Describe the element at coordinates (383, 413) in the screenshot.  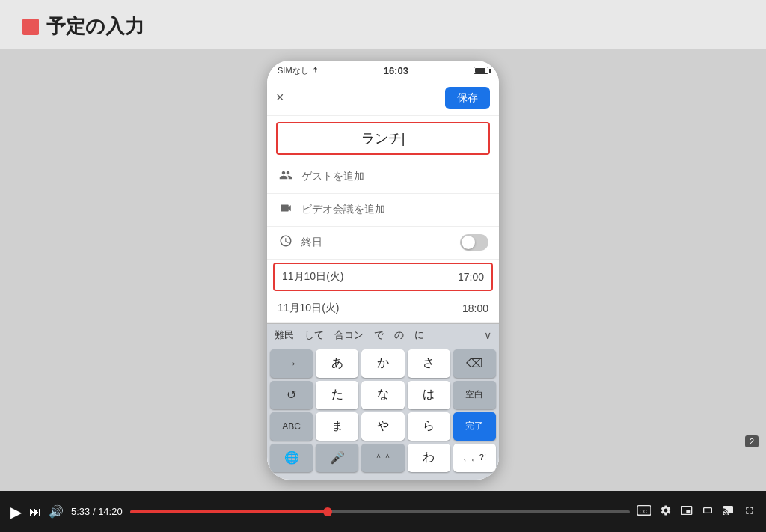
I see `keyboard: → あ か さ ⌫ ↺ た な は 空白 ABC ま` at that location.